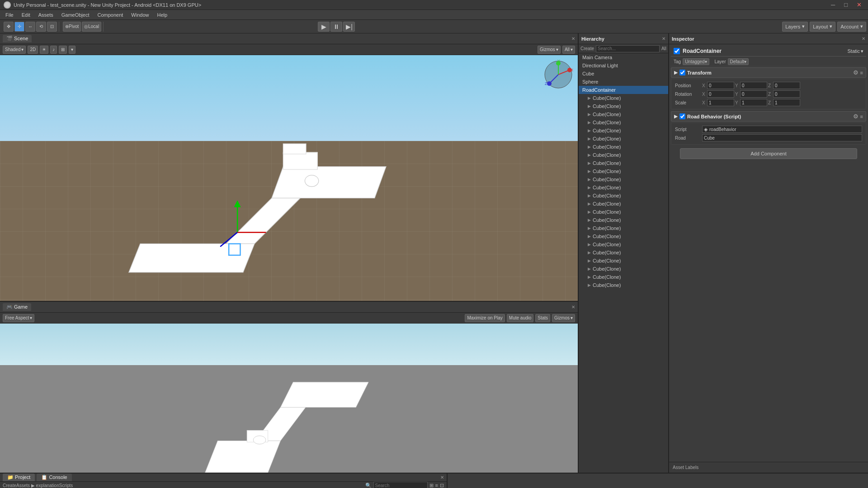  I want to click on minimize-button: ─, so click(833, 5).